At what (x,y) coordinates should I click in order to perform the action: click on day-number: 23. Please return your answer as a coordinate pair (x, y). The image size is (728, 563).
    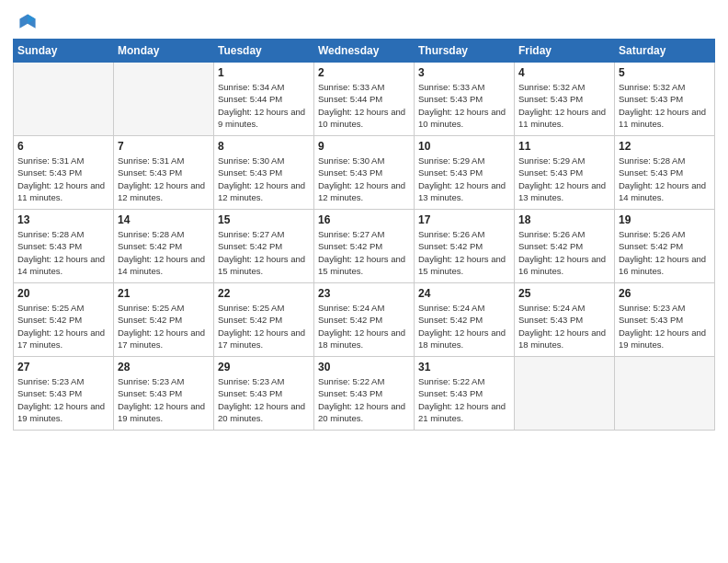
    Looking at the image, I should click on (364, 293).